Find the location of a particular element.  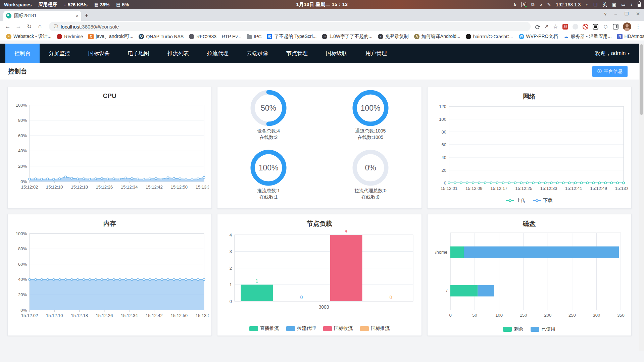

legend-item: 下载 is located at coordinates (543, 201).